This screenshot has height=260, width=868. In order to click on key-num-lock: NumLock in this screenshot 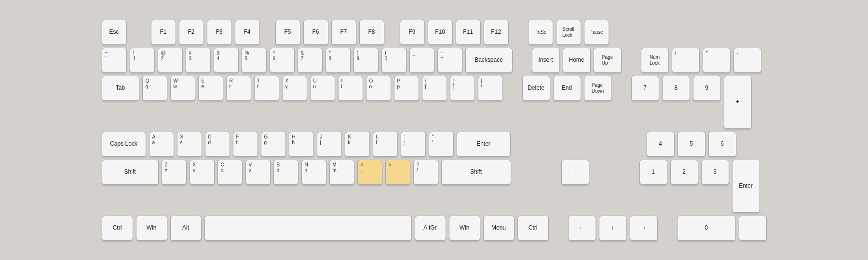, I will do `click(655, 60)`.